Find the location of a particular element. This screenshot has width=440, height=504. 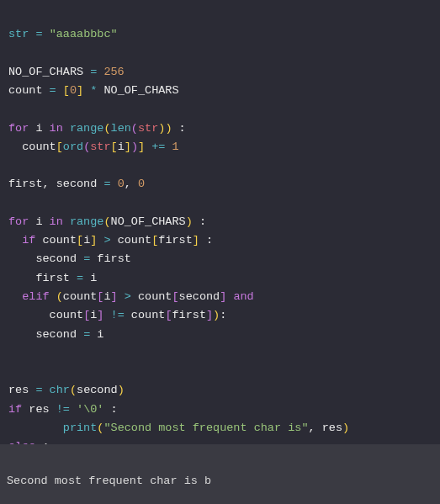

code-token: and is located at coordinates (243, 296).